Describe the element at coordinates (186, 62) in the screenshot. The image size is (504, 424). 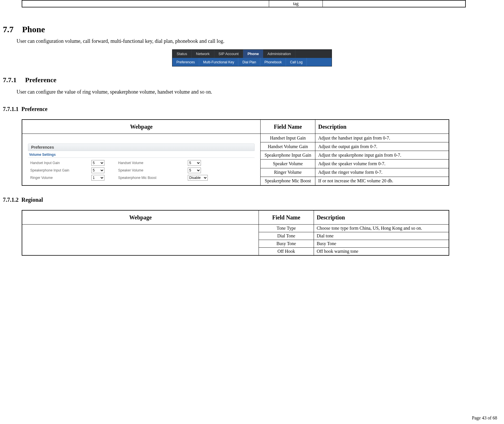
I see `subtab-preferences: Preferences` at that location.